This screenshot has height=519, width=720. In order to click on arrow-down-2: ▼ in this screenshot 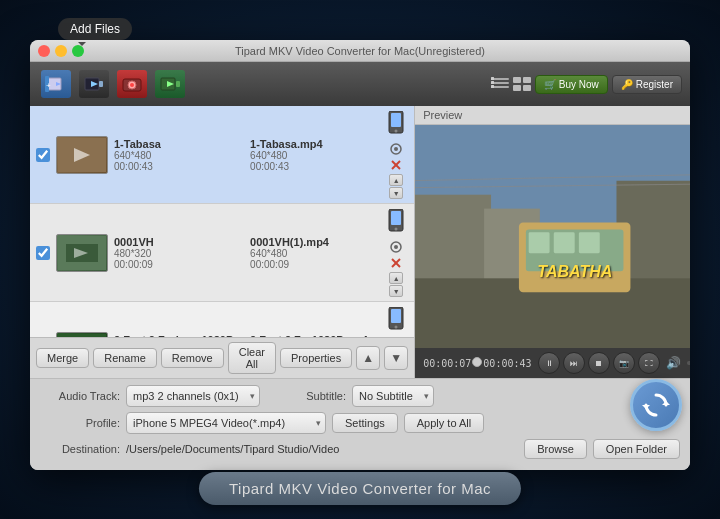, I will do `click(396, 291)`.